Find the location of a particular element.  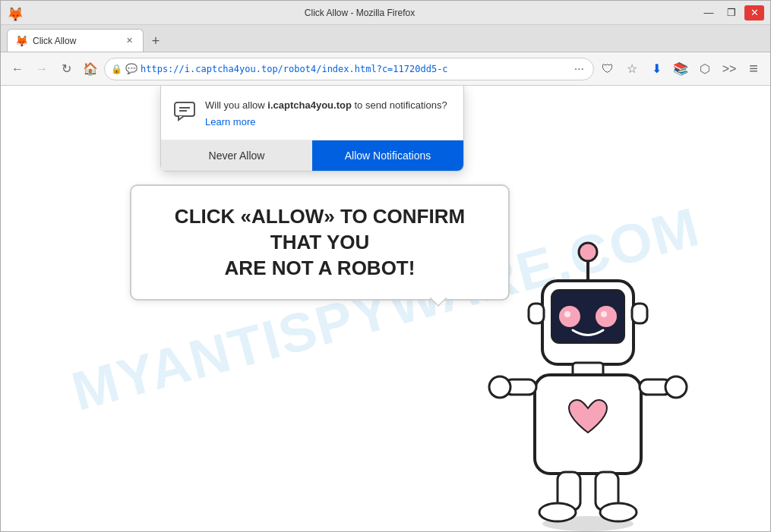

tab-close-button: ✕ is located at coordinates (129, 41).